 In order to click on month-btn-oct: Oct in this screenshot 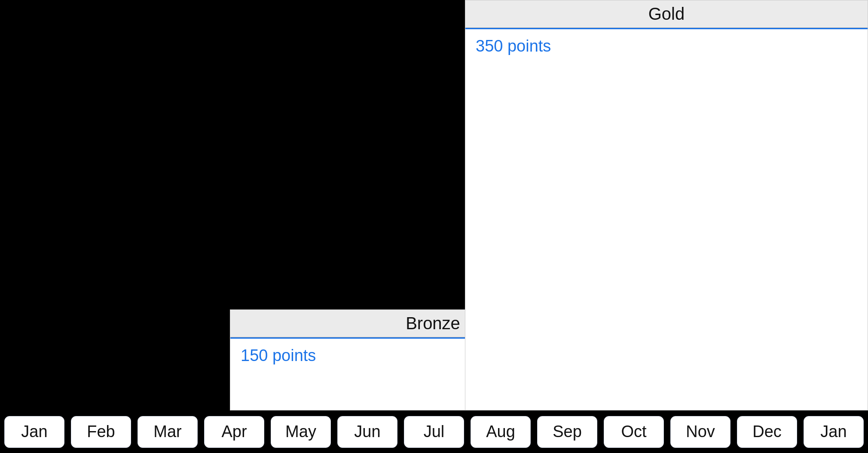, I will do `click(634, 432)`.